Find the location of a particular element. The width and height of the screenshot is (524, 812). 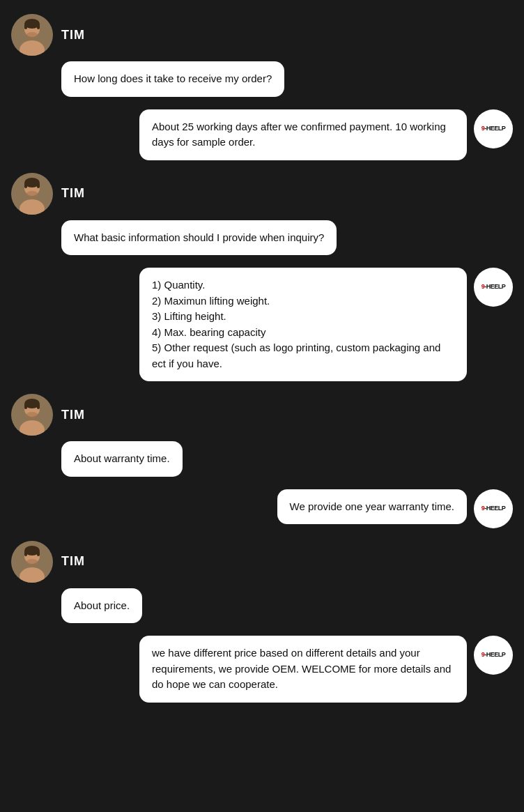

user-header-5: TIM is located at coordinates (48, 415).